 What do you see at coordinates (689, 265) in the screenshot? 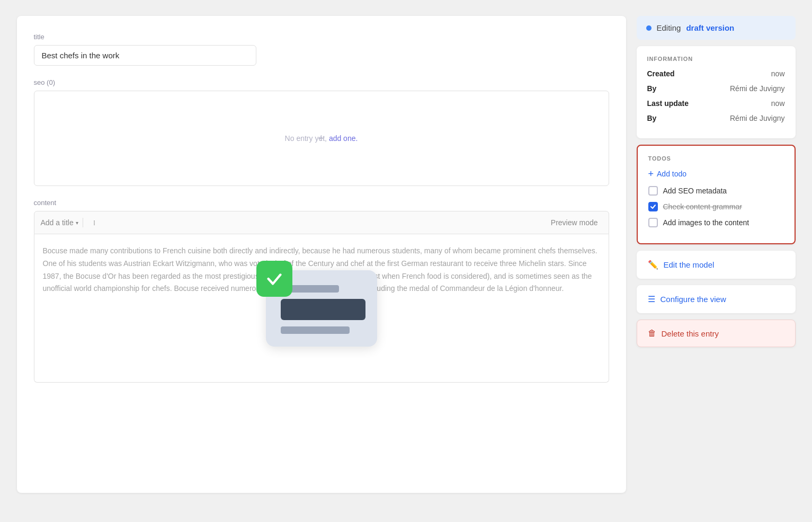
I see `edit-model-label: Edit the model` at bounding box center [689, 265].